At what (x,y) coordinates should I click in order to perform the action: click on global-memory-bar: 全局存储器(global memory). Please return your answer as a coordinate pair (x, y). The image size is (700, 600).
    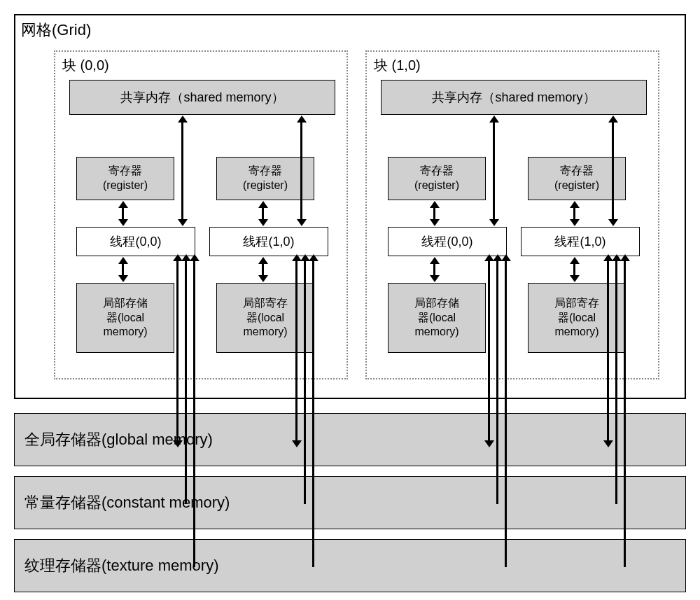
    Looking at the image, I should click on (350, 440).